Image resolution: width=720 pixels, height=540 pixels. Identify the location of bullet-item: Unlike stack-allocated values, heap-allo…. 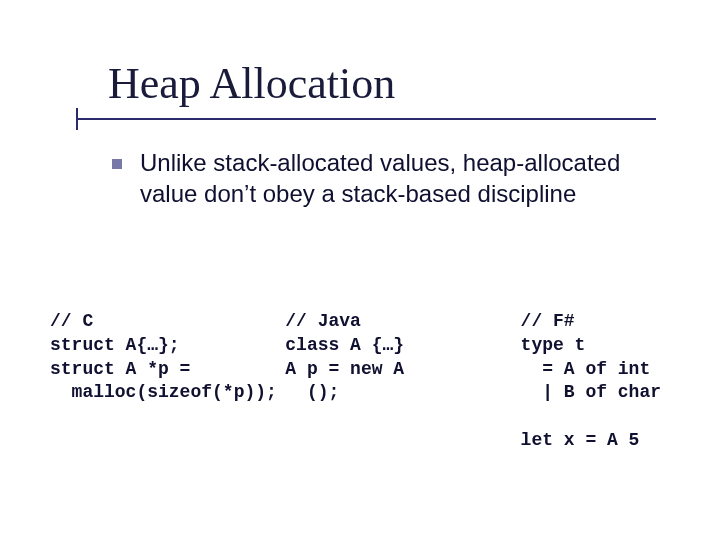
(389, 178).